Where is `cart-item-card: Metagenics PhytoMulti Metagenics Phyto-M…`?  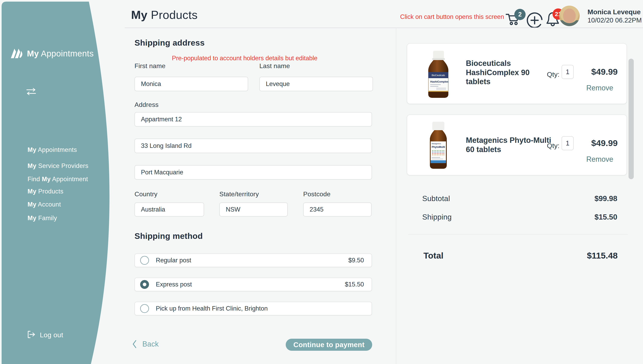
cart-item-card: Metagenics PhytoMulti Metagenics Phyto-M… is located at coordinates (517, 145).